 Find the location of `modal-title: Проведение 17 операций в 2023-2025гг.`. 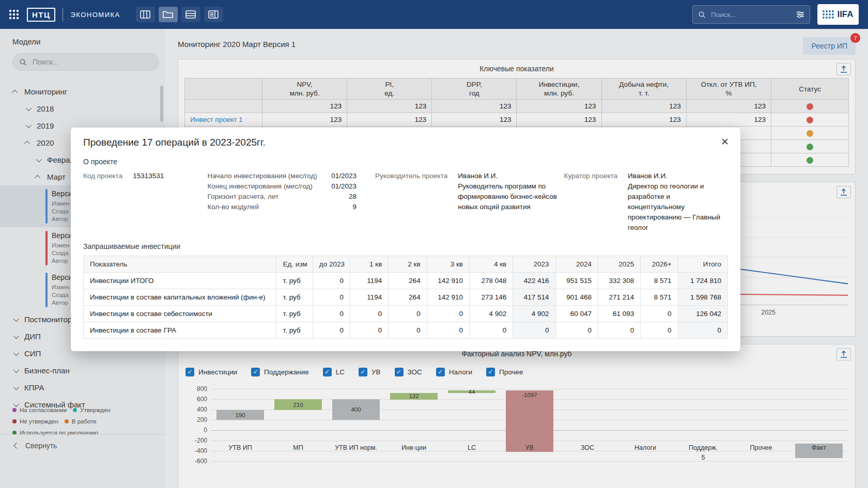

modal-title: Проведение 17 операций в 2023-2025гг. is located at coordinates (406, 143).